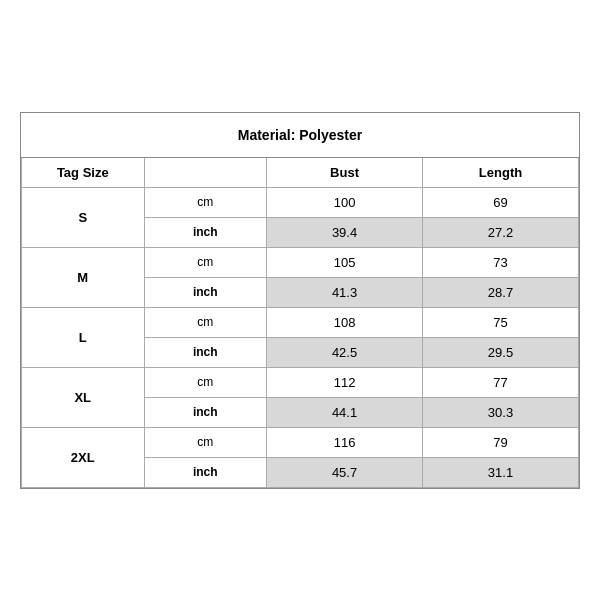 The image size is (600, 600). What do you see at coordinates (300, 173) in the screenshot?
I see `table-header-row: Tag Size Bust Length` at bounding box center [300, 173].